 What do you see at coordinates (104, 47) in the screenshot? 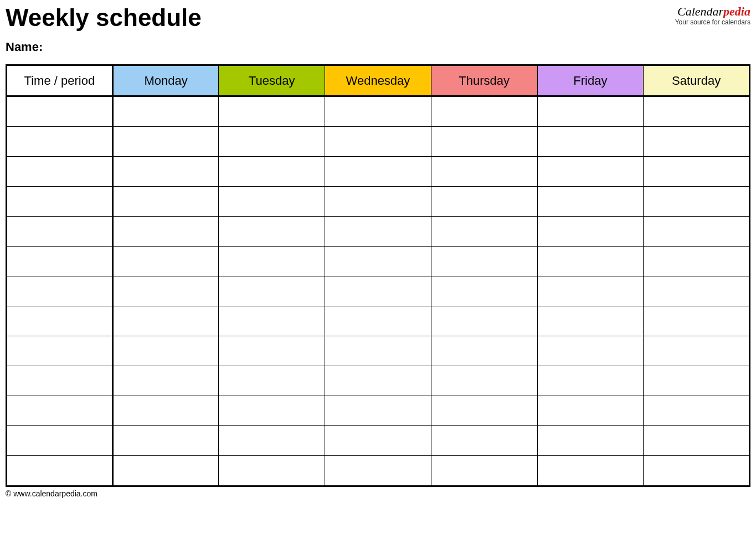
I see `name-label: Name:` at bounding box center [104, 47].